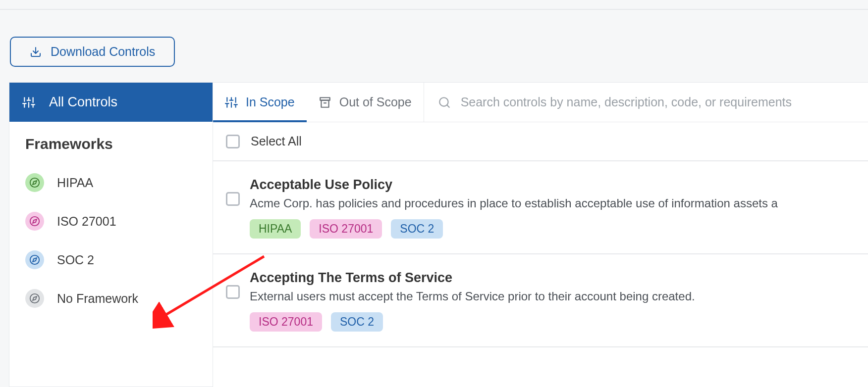 This screenshot has width=868, height=387. What do you see at coordinates (233, 142) in the screenshot?
I see `select-all-checkbox` at bounding box center [233, 142].